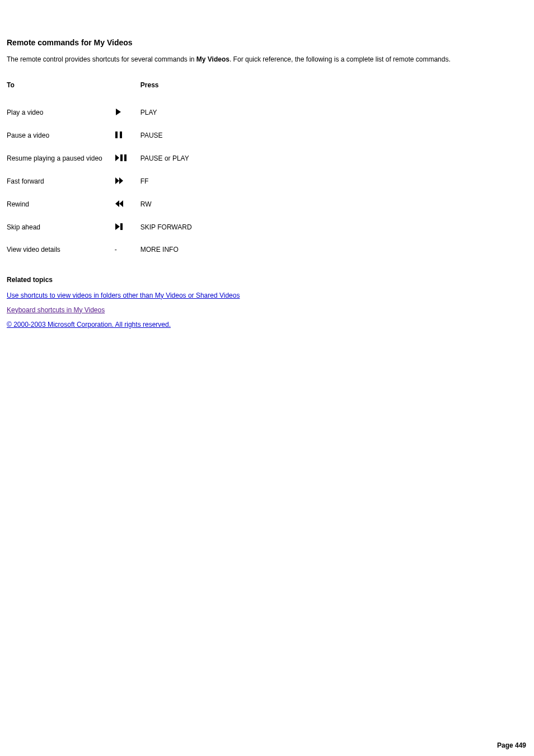  Describe the element at coordinates (118, 112) in the screenshot. I see `play-icon` at that location.